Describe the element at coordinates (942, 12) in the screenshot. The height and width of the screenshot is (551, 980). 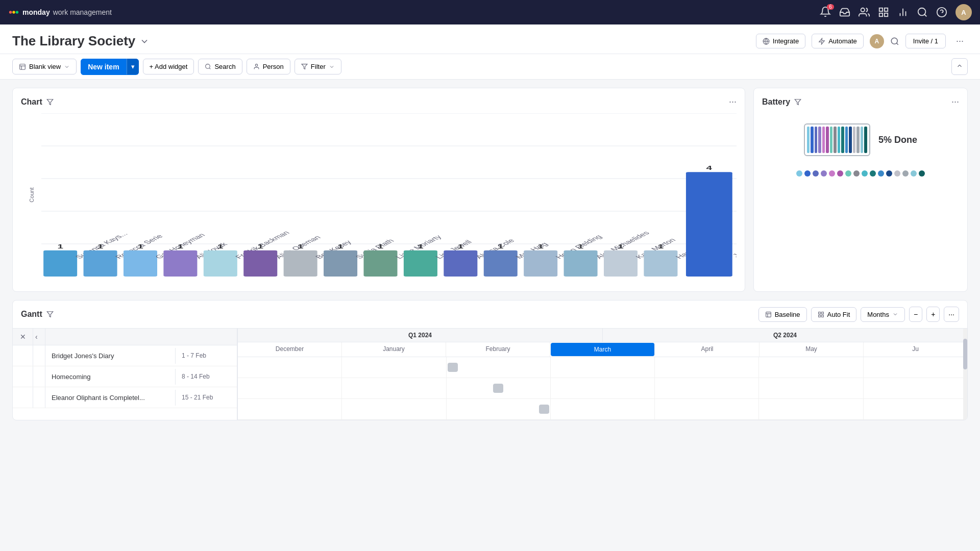
I see `help-icon` at that location.